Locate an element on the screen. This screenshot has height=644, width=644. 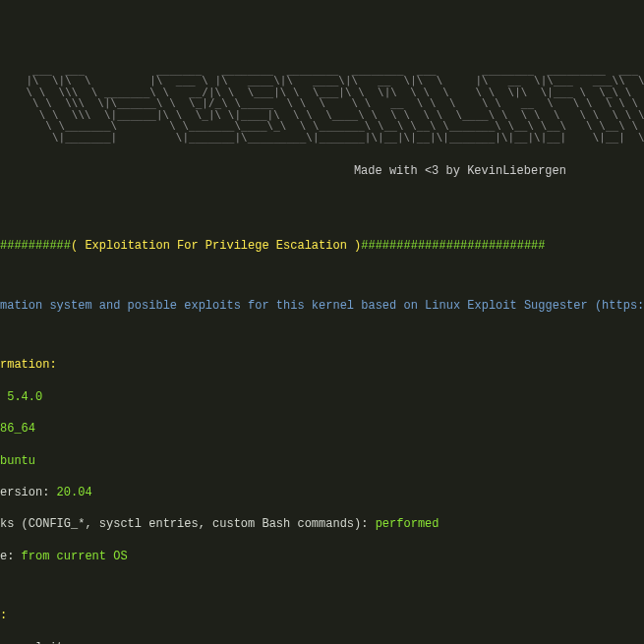
distro-line: buntu is located at coordinates (322, 461).